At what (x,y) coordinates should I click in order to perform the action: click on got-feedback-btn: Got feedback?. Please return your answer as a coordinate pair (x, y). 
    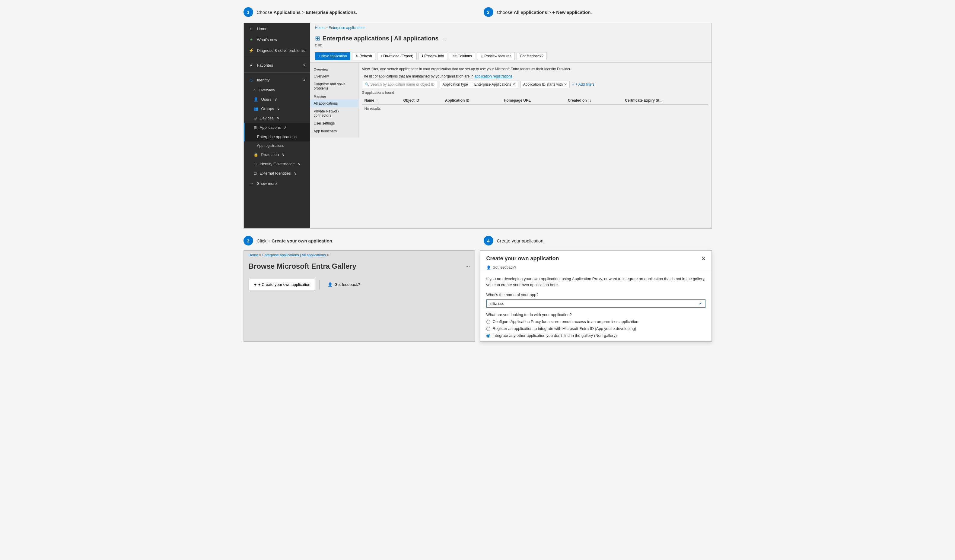
    Looking at the image, I should click on (532, 56).